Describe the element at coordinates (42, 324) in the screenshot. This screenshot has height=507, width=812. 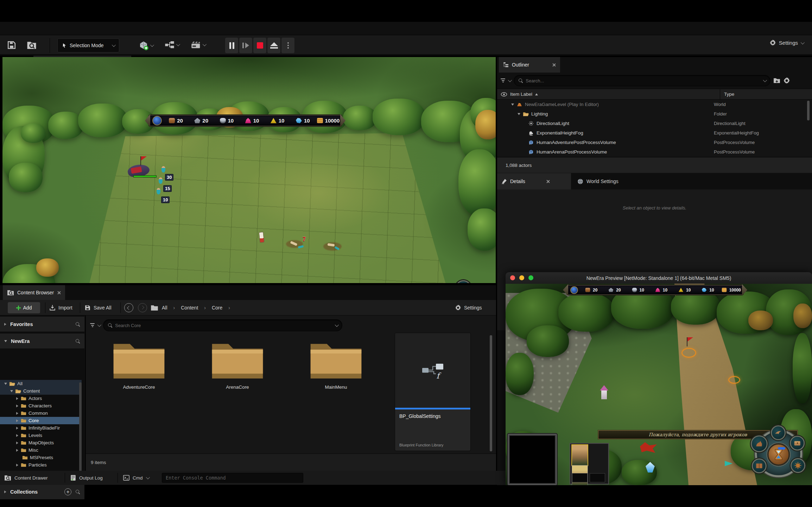
I see `favorites-section-header: Favorites` at that location.